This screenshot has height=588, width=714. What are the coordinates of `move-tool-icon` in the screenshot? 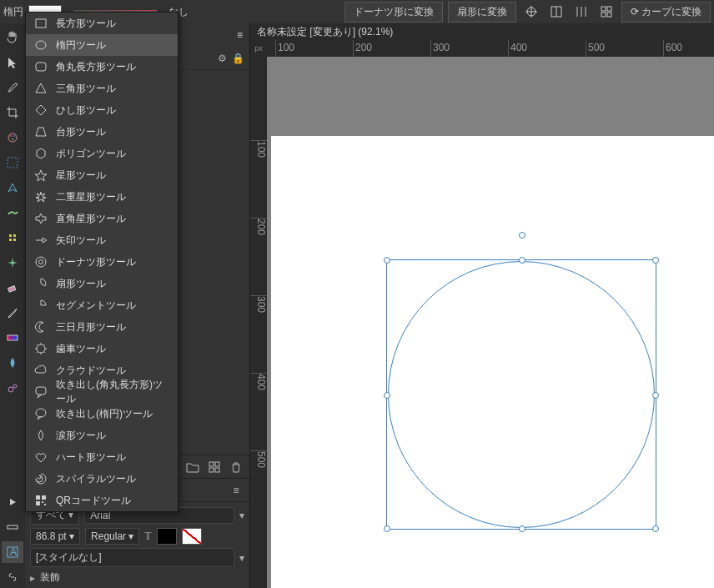 It's located at (13, 63).